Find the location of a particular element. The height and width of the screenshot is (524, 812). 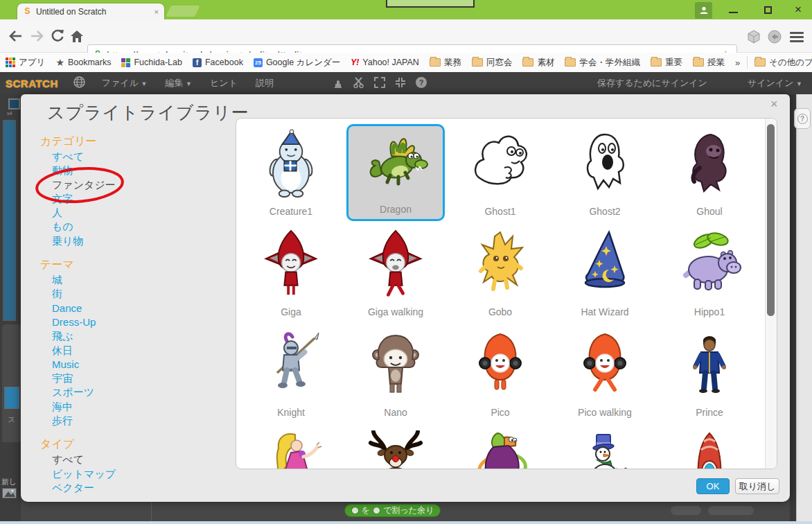

stage-icon-fragment is located at coordinates (14, 104).